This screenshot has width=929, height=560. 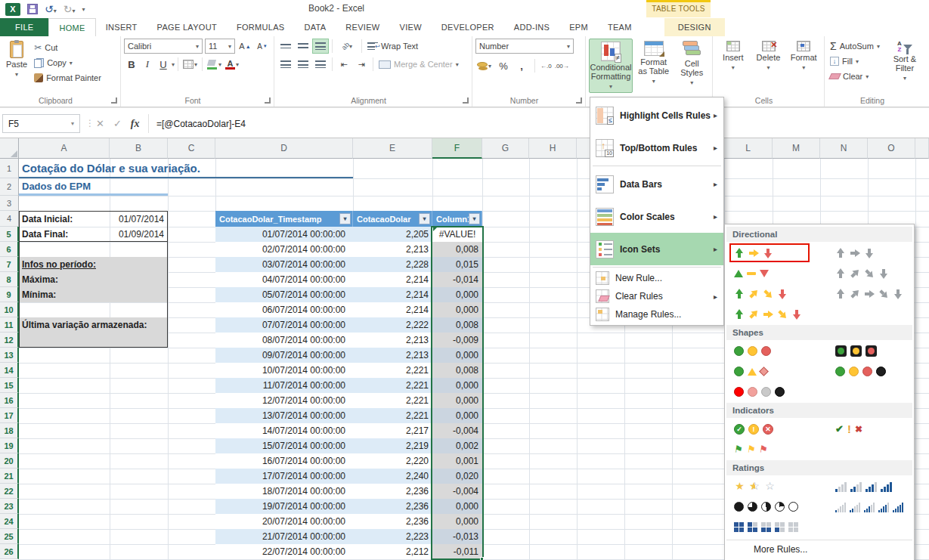 What do you see at coordinates (284, 280) in the screenshot?
I see `cell-D8: 04/07/2014 00:00:00` at bounding box center [284, 280].